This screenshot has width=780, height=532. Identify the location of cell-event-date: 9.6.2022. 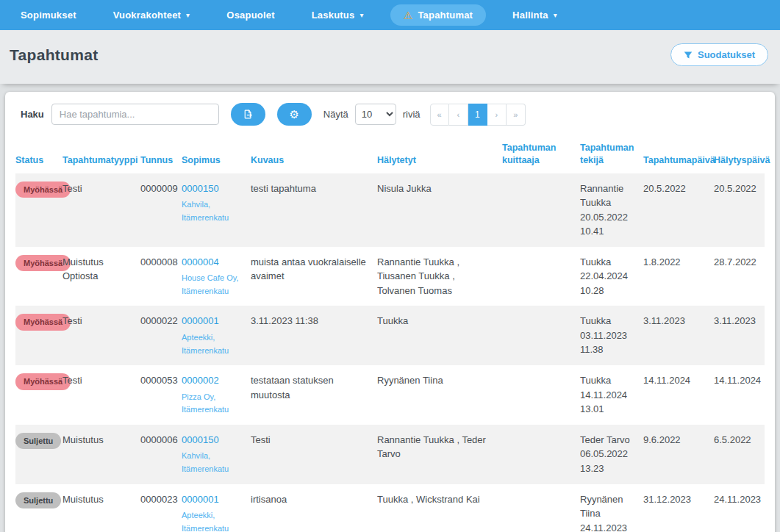
(679, 454).